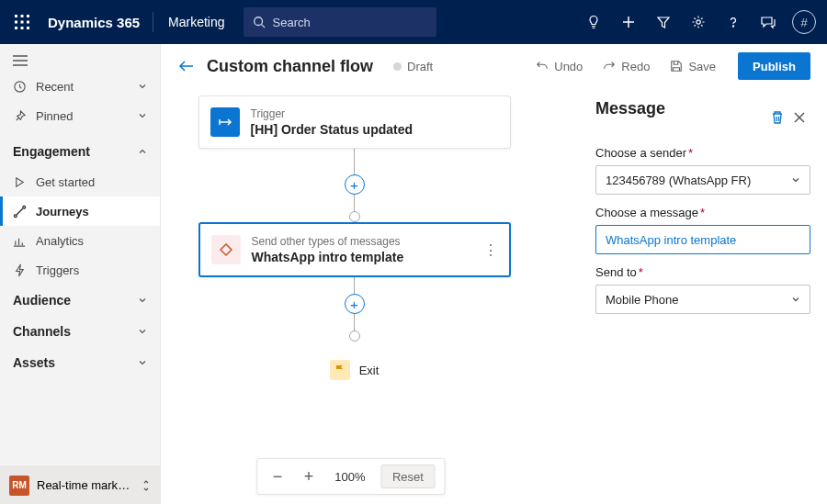 The width and height of the screenshot is (827, 504). I want to click on plus-icon, so click(629, 22).